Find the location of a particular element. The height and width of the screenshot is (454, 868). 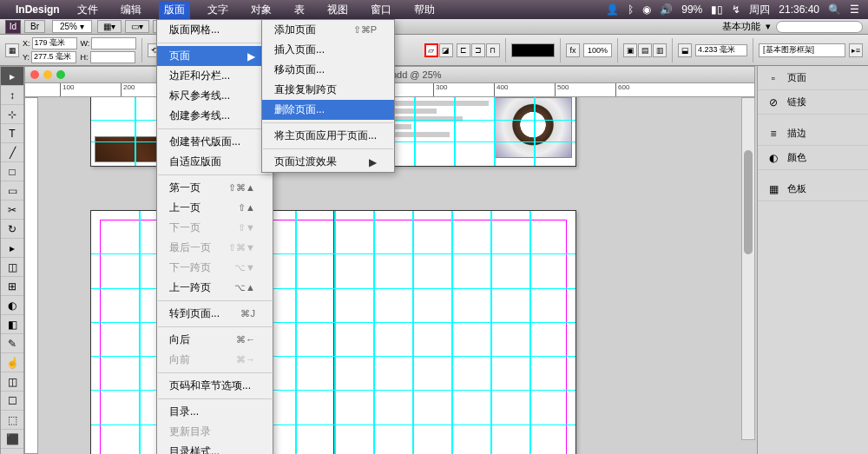

panel-menu-icon: ▸≡ is located at coordinates (856, 50).